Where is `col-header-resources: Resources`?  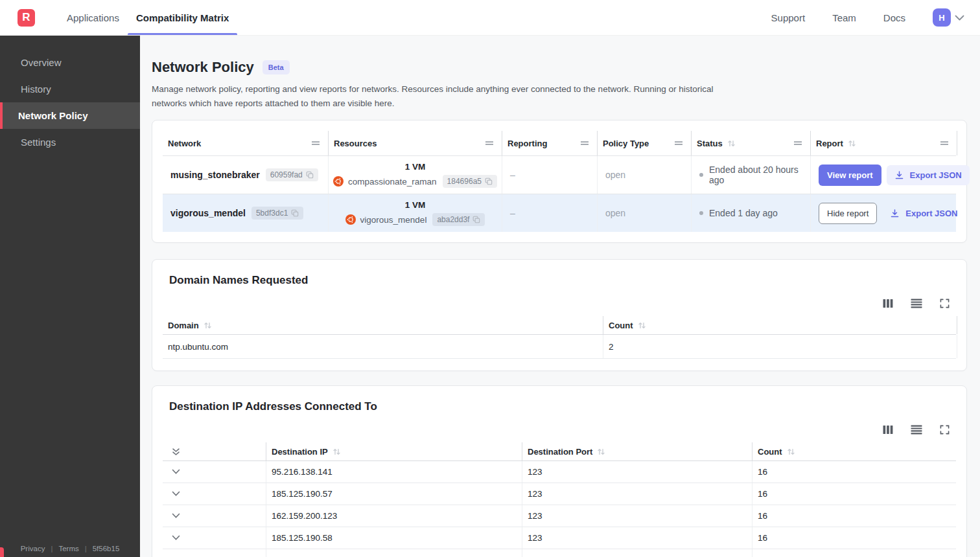 col-header-resources: Resources is located at coordinates (415, 143).